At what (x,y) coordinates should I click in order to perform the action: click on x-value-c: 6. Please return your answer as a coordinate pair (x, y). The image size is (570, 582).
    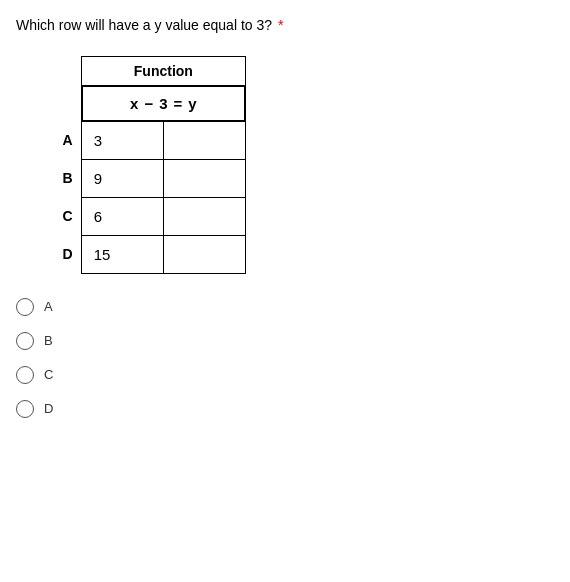
    Looking at the image, I should click on (122, 216).